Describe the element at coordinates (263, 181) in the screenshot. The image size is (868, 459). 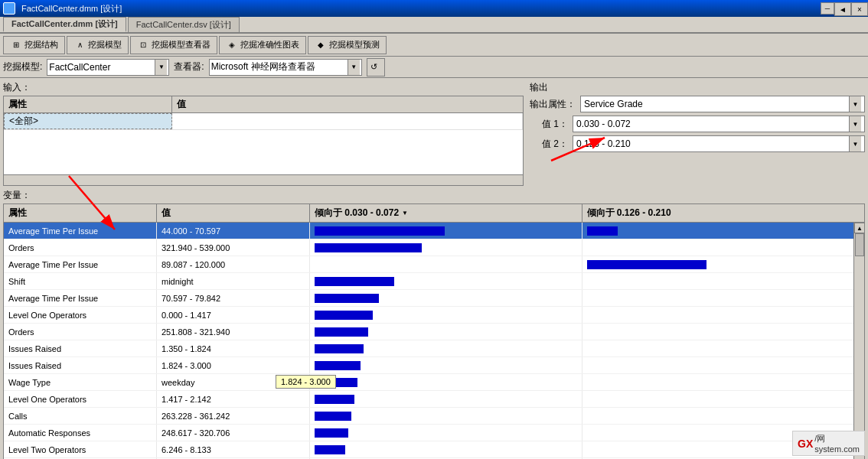
I see `scrollbar-track` at that location.